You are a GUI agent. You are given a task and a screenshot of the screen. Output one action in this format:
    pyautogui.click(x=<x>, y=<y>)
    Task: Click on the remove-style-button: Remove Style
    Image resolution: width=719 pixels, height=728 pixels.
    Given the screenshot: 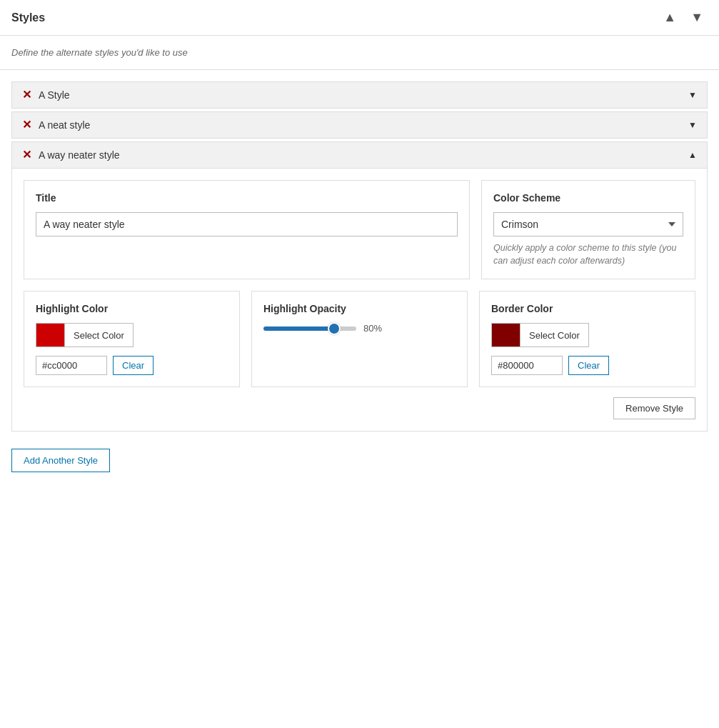 What is the action you would take?
    pyautogui.click(x=654, y=409)
    